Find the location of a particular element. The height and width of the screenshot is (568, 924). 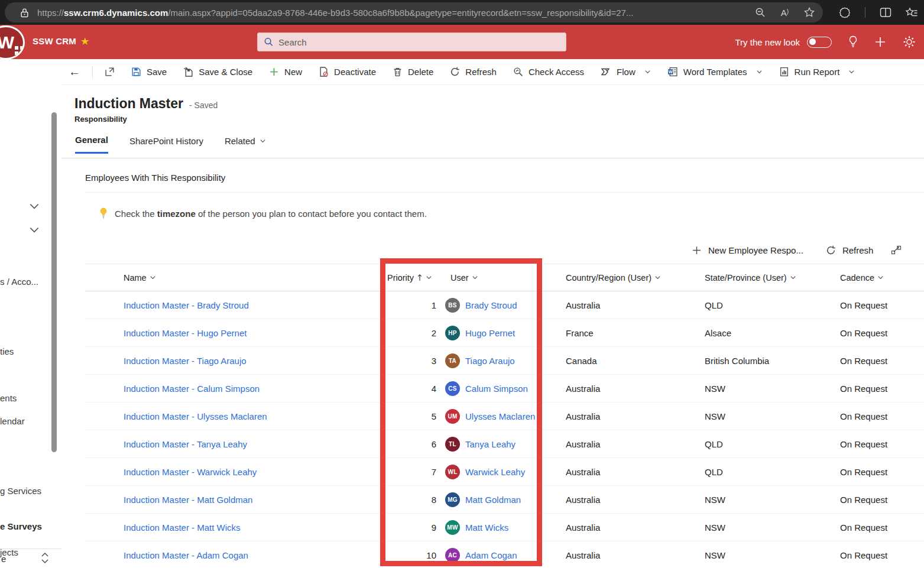

split-screen-icon is located at coordinates (886, 12).